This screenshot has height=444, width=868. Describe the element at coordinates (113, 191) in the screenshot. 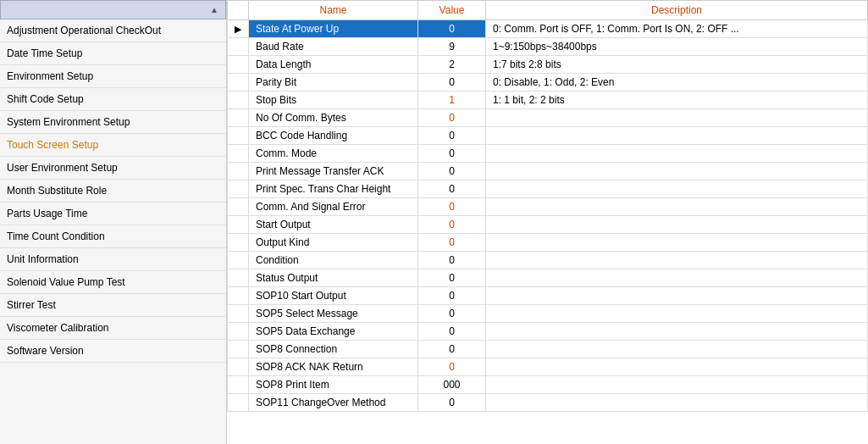

I see `sidebar-item-monthsubstitute: Month Substitute Role` at that location.